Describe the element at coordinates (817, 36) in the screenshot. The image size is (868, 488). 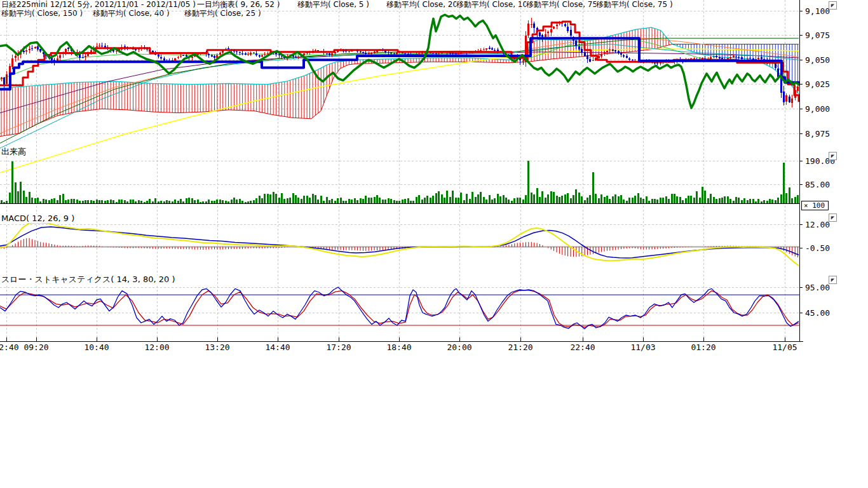
I see `y-tick-label: 9,075` at that location.